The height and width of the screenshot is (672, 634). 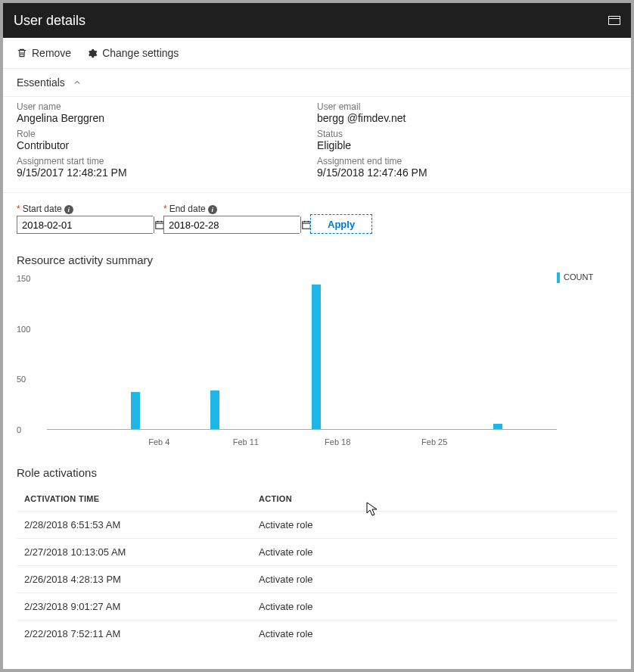 What do you see at coordinates (138, 525) in the screenshot?
I see `cell-activation-time: 2/28/2018 6:51:53 AM` at bounding box center [138, 525].